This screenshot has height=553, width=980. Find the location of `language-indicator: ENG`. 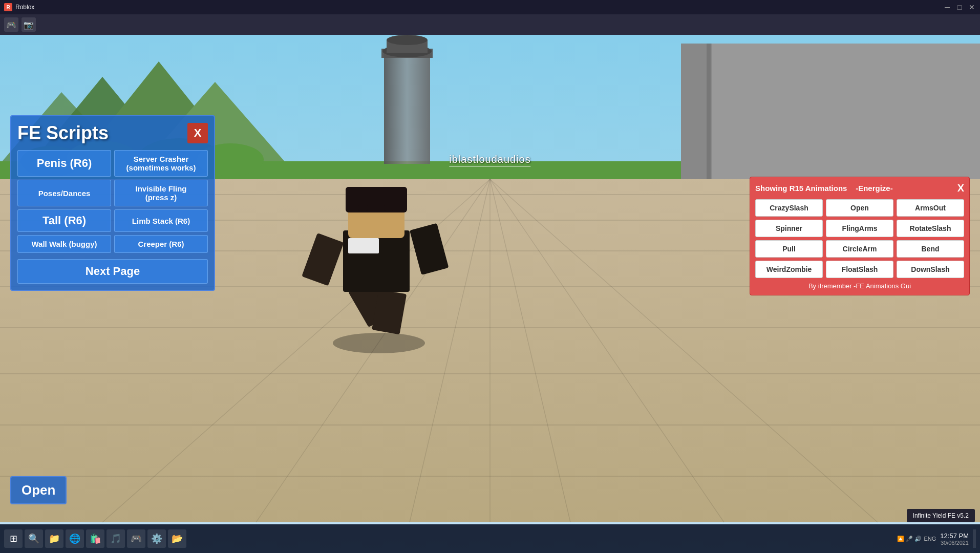

language-indicator: ENG is located at coordinates (930, 539).